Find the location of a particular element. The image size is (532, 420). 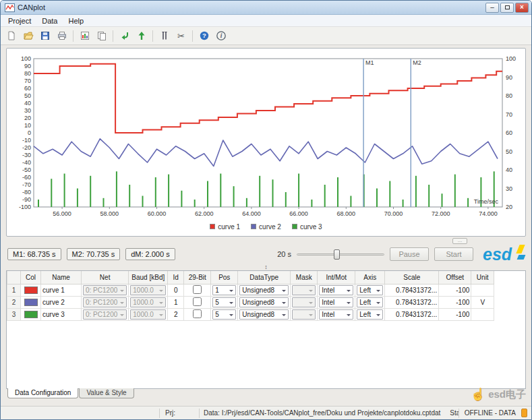

info-button: i is located at coordinates (221, 36).